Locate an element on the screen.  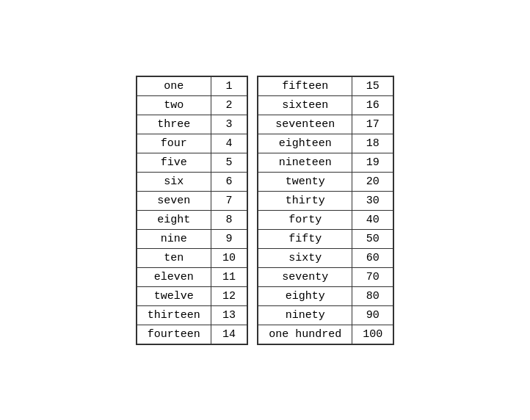
table-row: twenty20 is located at coordinates (326, 181).